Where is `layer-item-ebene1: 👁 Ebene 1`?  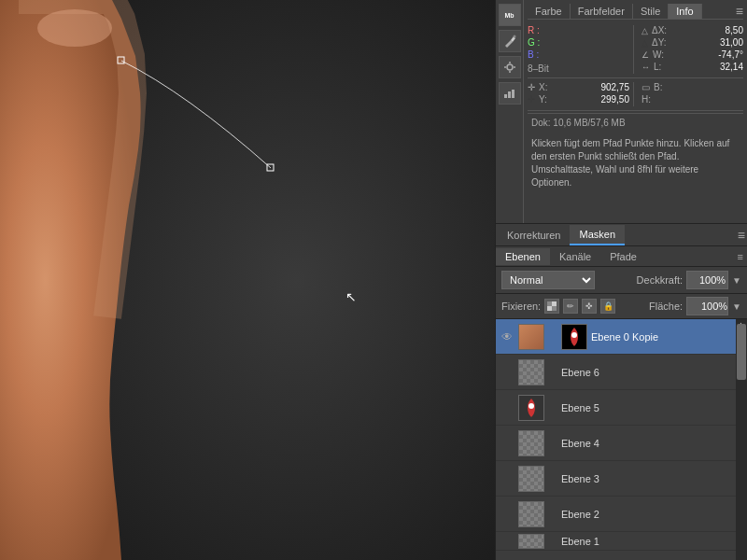
layer-item-ebene1: 👁 Ebene 1 is located at coordinates (616, 541).